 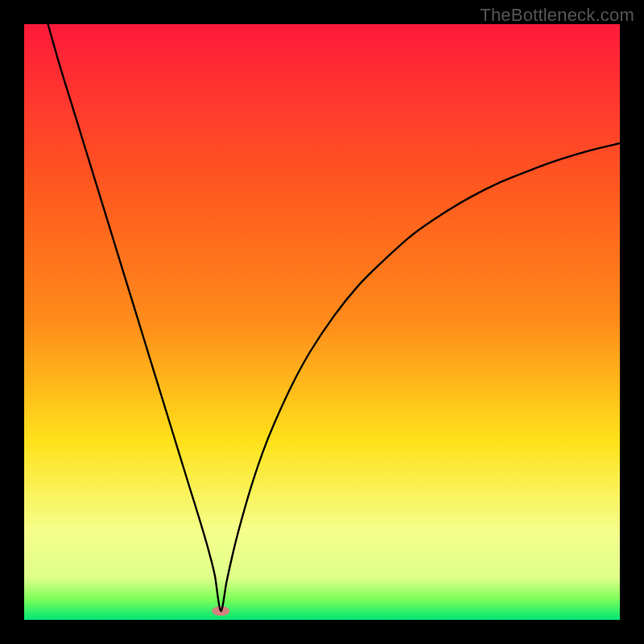 What do you see at coordinates (557, 15) in the screenshot?
I see `watermark-text: TheBottleneck.com` at bounding box center [557, 15].